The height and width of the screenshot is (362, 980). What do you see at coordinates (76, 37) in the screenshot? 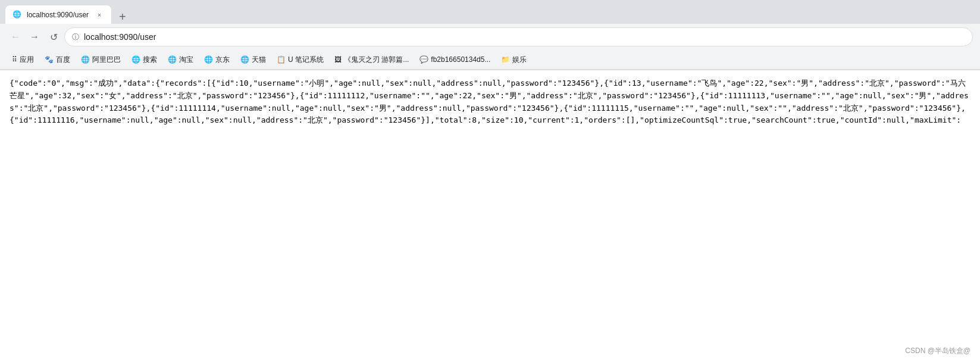
I see `secure-icon: ⓘ` at bounding box center [76, 37].